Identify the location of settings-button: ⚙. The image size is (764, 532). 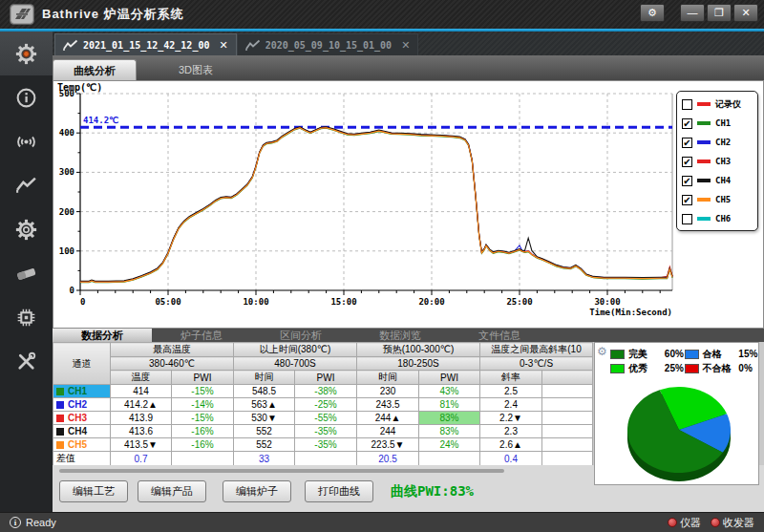
(652, 13).